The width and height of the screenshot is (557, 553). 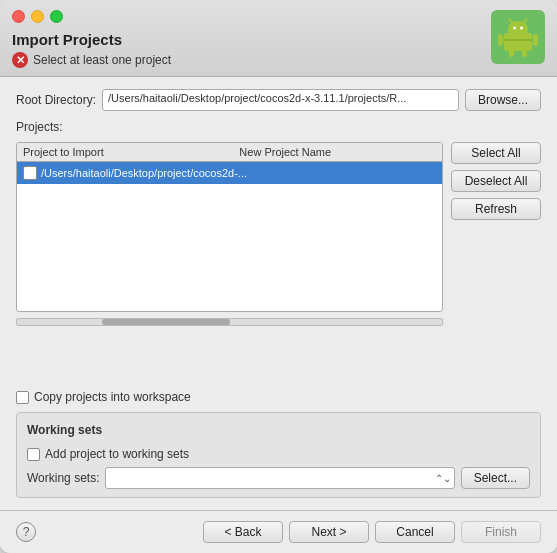 I want to click on error-text: Select at least one project, so click(x=102, y=60).